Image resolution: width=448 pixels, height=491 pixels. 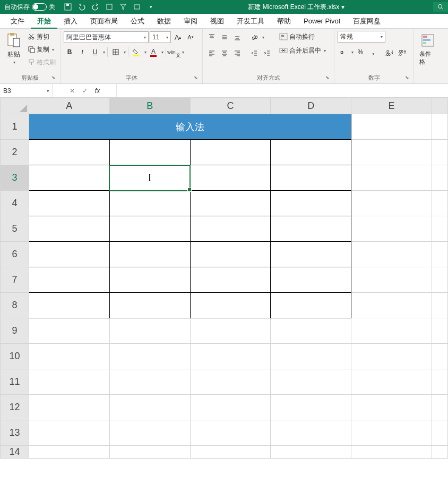 What do you see at coordinates (150, 106) in the screenshot?
I see `col-header-b: B` at bounding box center [150, 106].